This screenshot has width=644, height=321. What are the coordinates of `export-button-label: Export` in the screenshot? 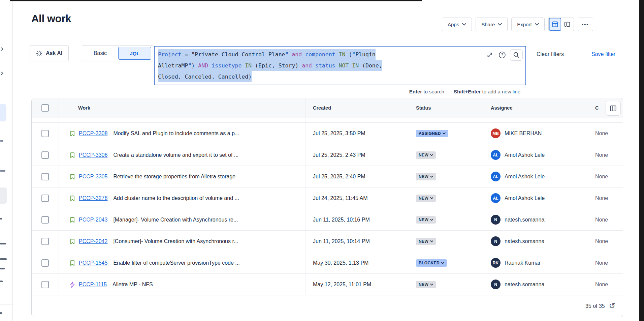 It's located at (524, 24).